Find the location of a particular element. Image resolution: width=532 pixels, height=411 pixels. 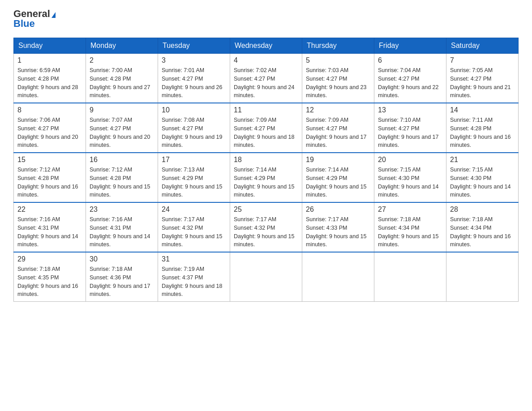

week-row-1: 1 Sunrise: 6:59 AMSunset: 4:28 PMDayligh… is located at coordinates (266, 79).